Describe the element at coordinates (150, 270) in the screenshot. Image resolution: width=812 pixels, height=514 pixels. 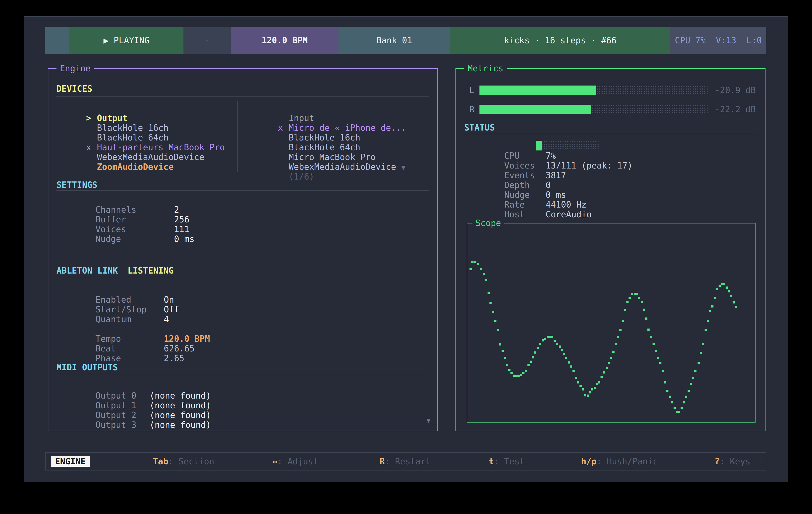
I see `link-state-badge: LISTENING` at that location.